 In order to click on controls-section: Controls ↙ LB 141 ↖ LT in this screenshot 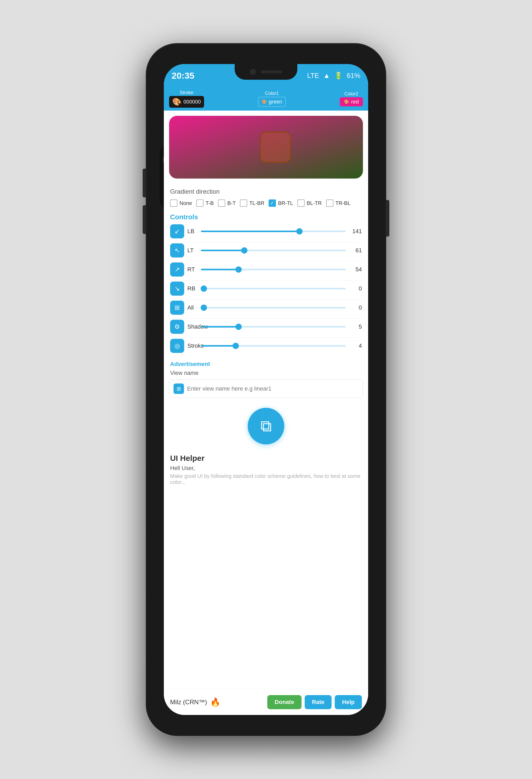, I will do `click(266, 285)`.